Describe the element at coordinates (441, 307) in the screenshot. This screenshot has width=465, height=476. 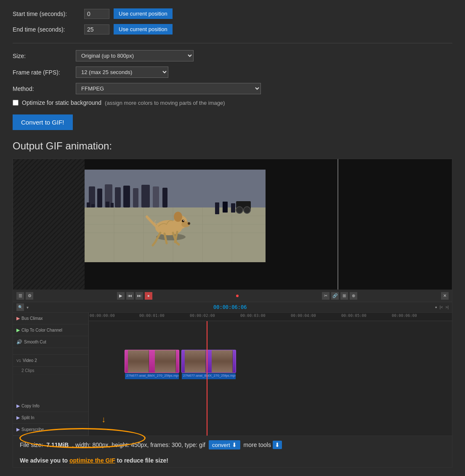
I see `timeline-in: |<` at that location.